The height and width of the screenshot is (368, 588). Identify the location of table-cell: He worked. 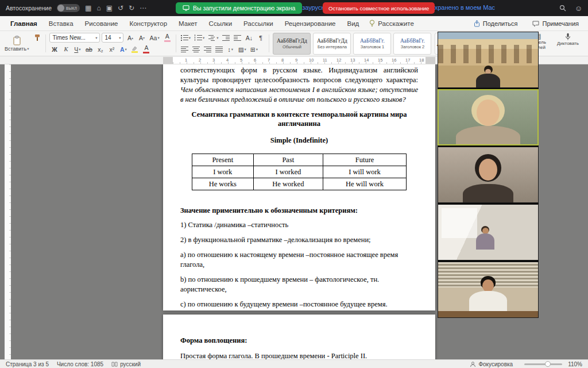
(288, 184).